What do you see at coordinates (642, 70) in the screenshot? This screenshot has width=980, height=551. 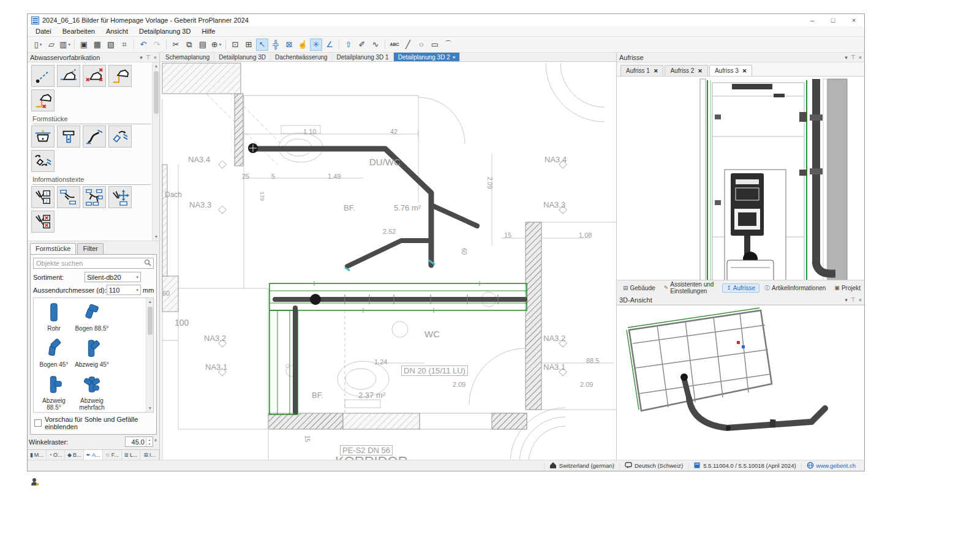 I see `aufriss-tab-aufriss-1: Aufriss 1✕` at bounding box center [642, 70].